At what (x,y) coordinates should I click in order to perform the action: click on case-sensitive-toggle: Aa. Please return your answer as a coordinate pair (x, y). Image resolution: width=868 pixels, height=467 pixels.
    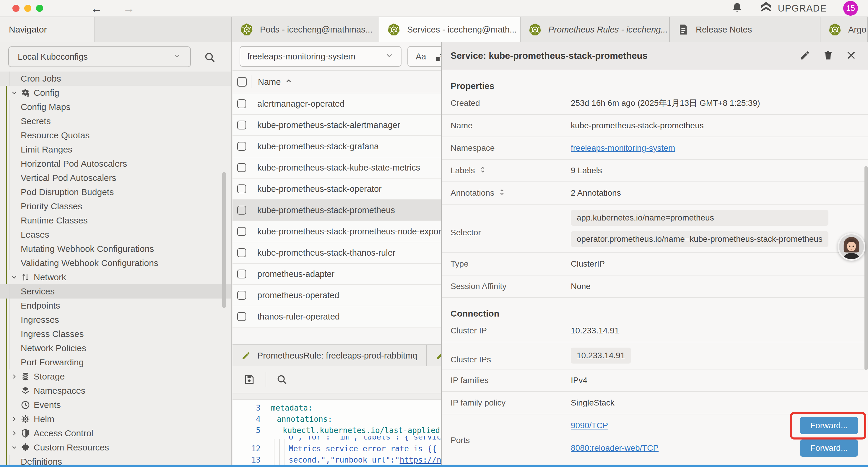
    Looking at the image, I should click on (421, 57).